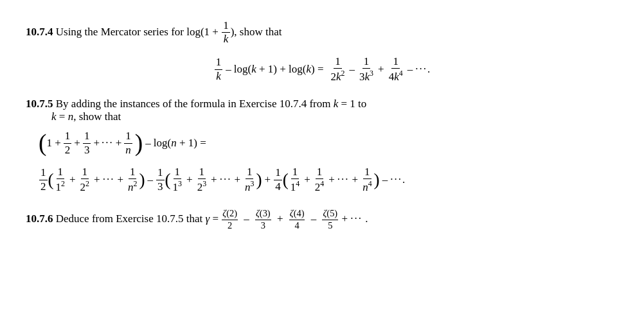 This screenshot has height=330, width=644. Describe the element at coordinates (226, 33) in the screenshot. I see `inline-frac-1k: 1k` at that location.